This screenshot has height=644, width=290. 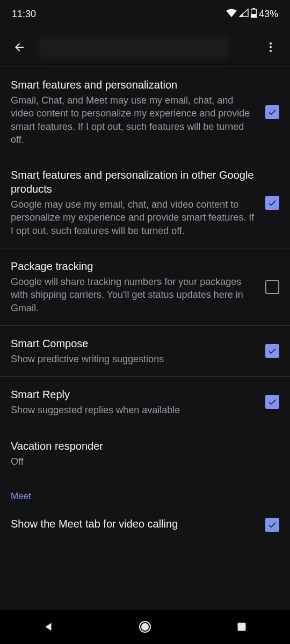 What do you see at coordinates (145, 351) in the screenshot?
I see `setting-smart-compose: Smart Compose Show predictive writing su…` at bounding box center [145, 351].